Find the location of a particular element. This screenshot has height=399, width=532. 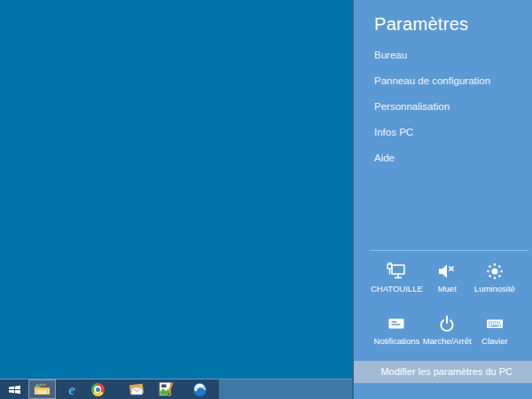

tile-label: Luminosité is located at coordinates (495, 289).